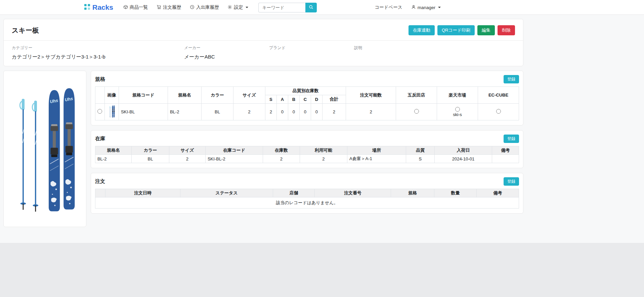 This screenshot has width=644, height=297. What do you see at coordinates (312, 53) in the screenshot?
I see `field-brand: ブランド` at bounding box center [312, 53].